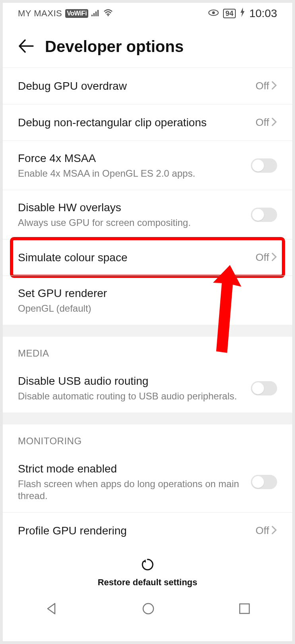 This screenshot has width=295, height=644. Describe the element at coordinates (148, 571) in the screenshot. I see `restore-defaults-button: Restore default settings` at that location.